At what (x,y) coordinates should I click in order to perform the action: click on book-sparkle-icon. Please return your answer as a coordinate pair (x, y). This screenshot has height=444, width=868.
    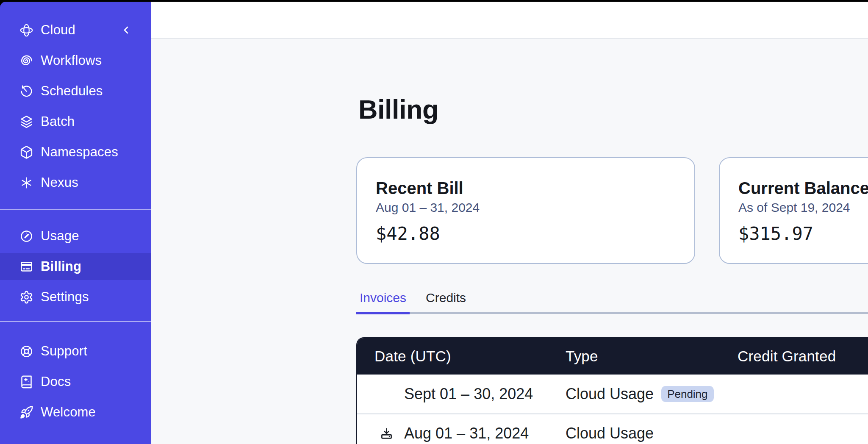
    Looking at the image, I should click on (26, 382).